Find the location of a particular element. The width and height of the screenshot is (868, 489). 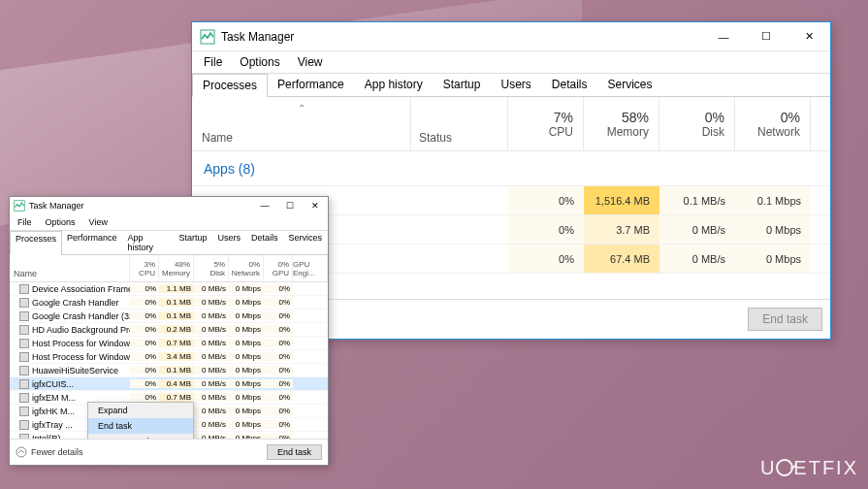

col-memory: 58%Memory is located at coordinates (622, 124).